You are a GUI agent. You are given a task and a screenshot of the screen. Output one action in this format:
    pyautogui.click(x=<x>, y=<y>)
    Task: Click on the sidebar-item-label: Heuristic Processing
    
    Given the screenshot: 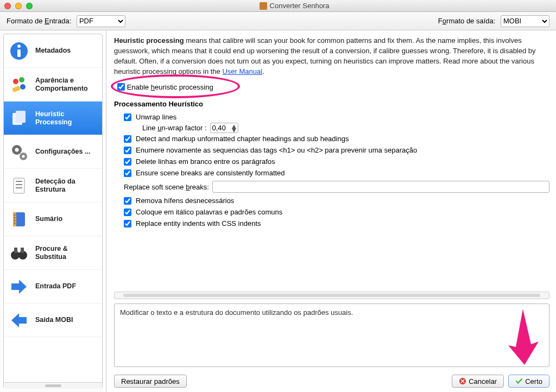 What is the action you would take?
    pyautogui.click(x=66, y=118)
    